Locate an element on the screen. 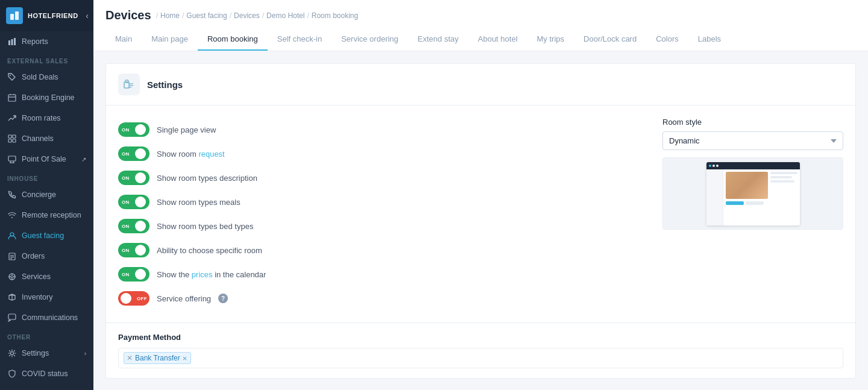  sidebar-item-concierge: Concierge is located at coordinates (47, 195).